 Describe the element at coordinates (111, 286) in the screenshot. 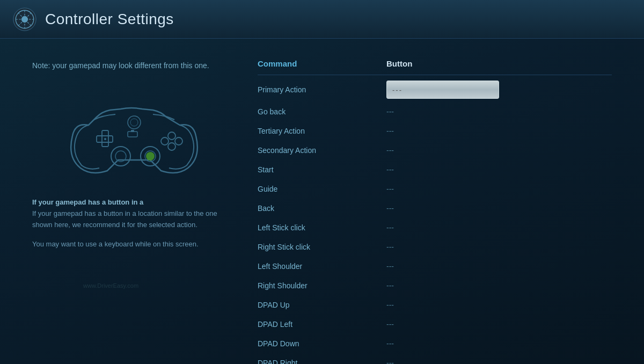

I see `watermark: www.DriverEasy.com` at that location.